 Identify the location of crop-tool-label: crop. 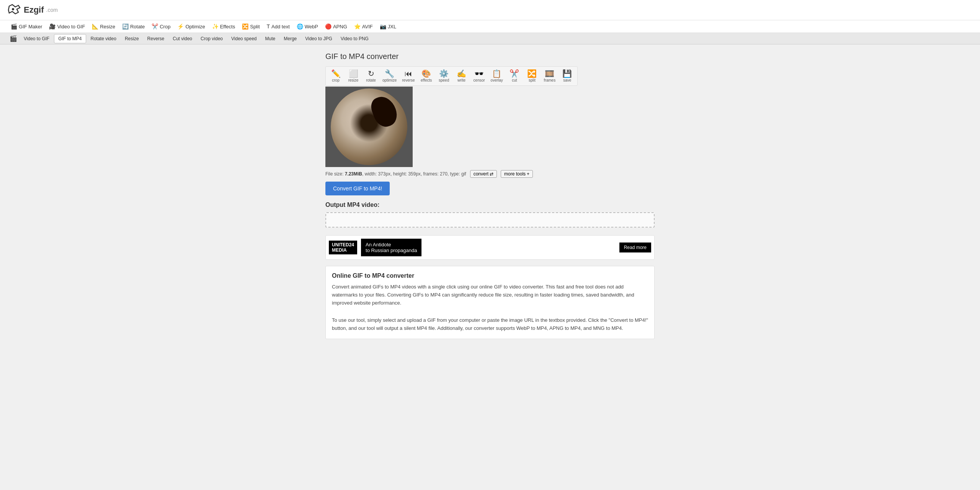
(335, 80).